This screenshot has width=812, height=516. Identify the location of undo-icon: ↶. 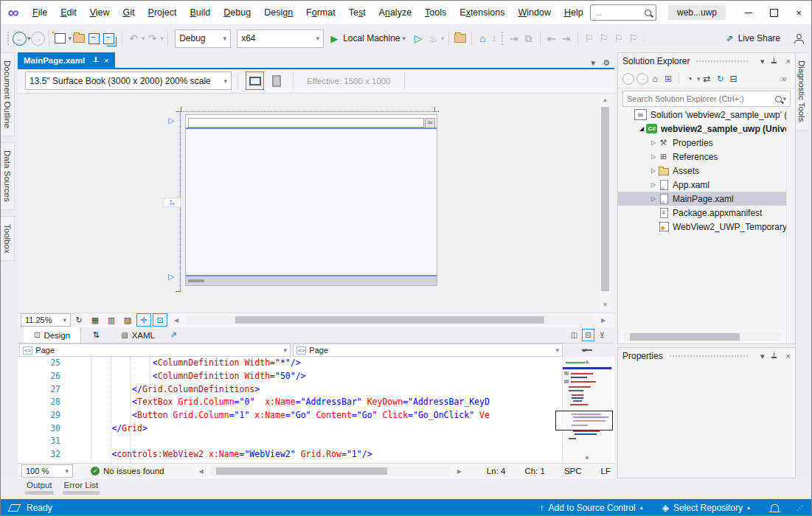
(133, 38).